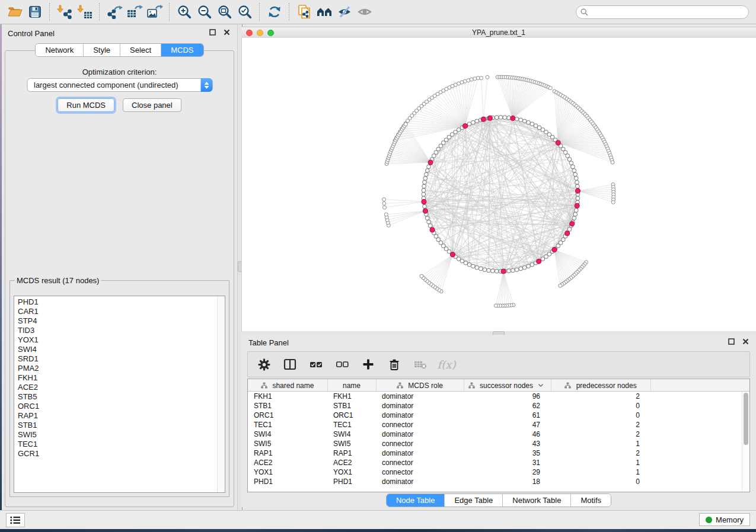 Image resolution: width=756 pixels, height=532 pixels. What do you see at coordinates (86, 105) in the screenshot?
I see `run-mcds-button: Run MCDS` at bounding box center [86, 105].